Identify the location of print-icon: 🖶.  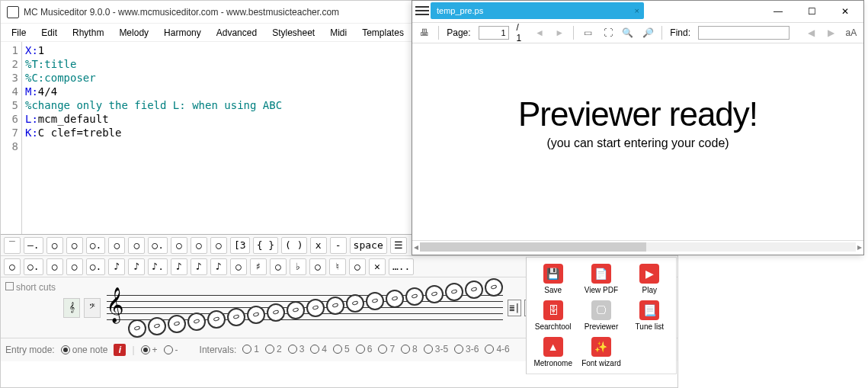
(424, 33).